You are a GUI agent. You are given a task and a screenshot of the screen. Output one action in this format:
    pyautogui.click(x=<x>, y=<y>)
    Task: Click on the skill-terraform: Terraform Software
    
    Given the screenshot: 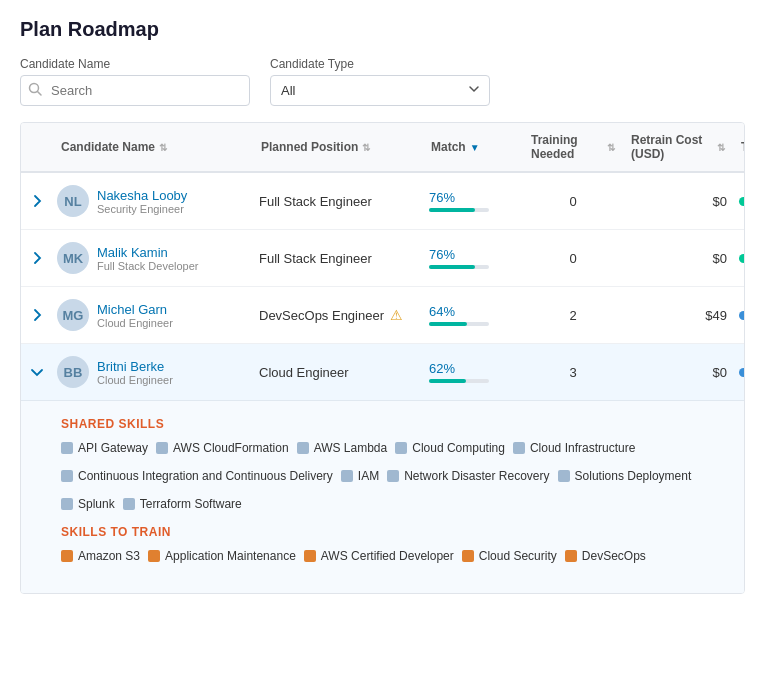 What is the action you would take?
    pyautogui.click(x=182, y=504)
    